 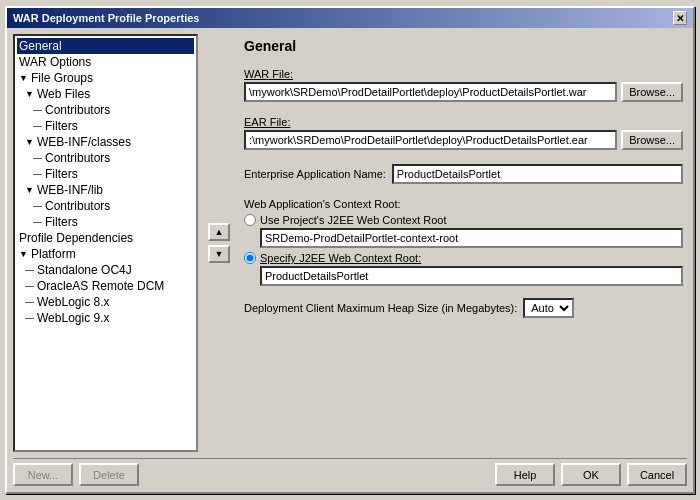 I want to click on bottom-bar: New... Delete Help OK Cancel, so click(x=350, y=472).